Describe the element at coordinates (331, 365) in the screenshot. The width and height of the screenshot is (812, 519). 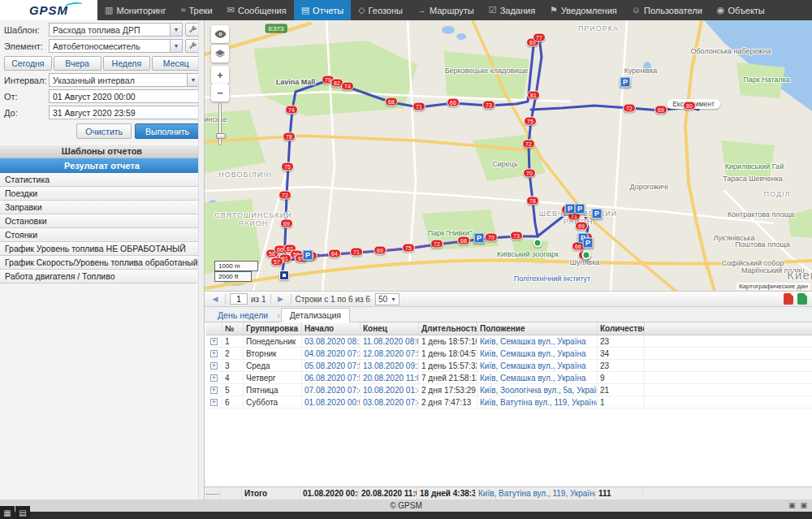
I see `start-time-link: 05.08.2020 07:52:56` at that location.